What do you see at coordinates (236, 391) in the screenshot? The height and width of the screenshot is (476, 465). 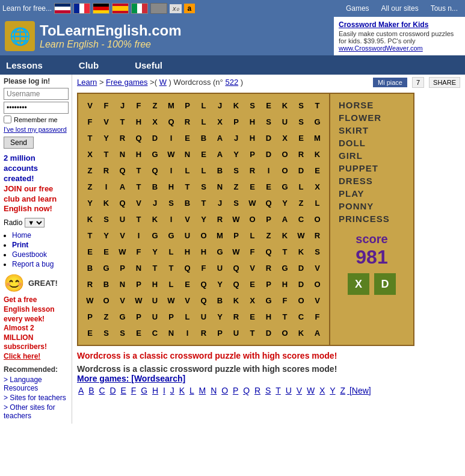 I see `alpha-link-P: P` at bounding box center [236, 391].